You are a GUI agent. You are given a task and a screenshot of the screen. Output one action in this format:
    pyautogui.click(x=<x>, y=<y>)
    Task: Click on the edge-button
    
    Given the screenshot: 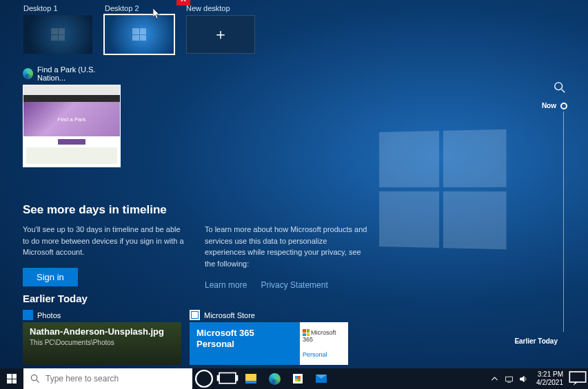 What is the action you would take?
    pyautogui.click(x=274, y=379)
    